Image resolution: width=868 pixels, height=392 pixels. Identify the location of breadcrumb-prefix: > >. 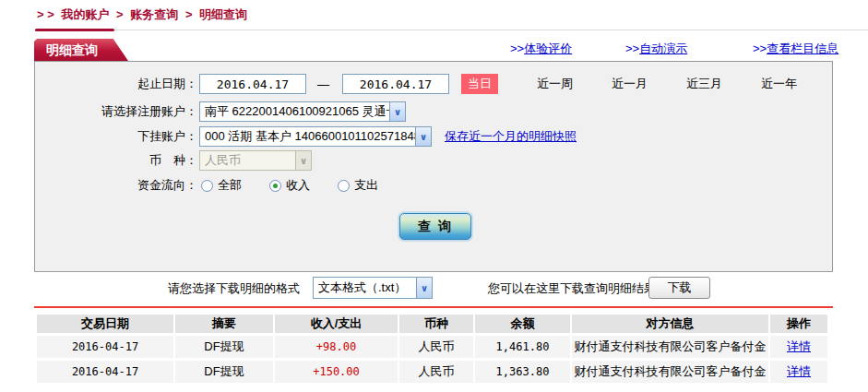
(46, 15).